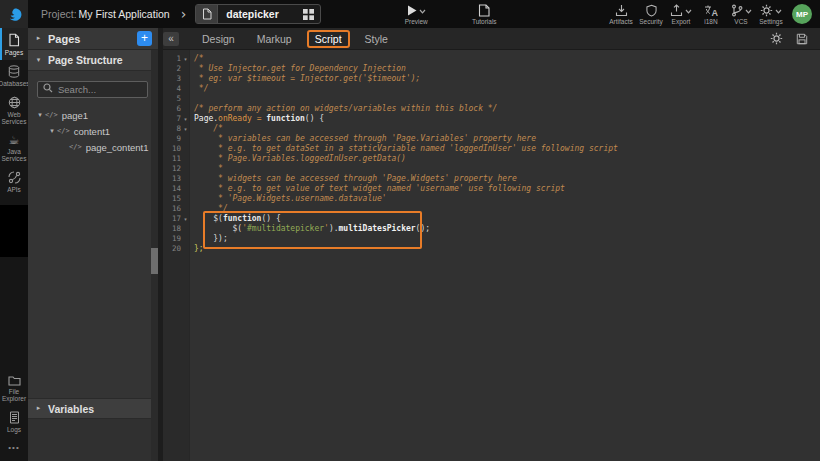 The image size is (820, 461). I want to click on collapse-panel-icon: «, so click(171, 39).